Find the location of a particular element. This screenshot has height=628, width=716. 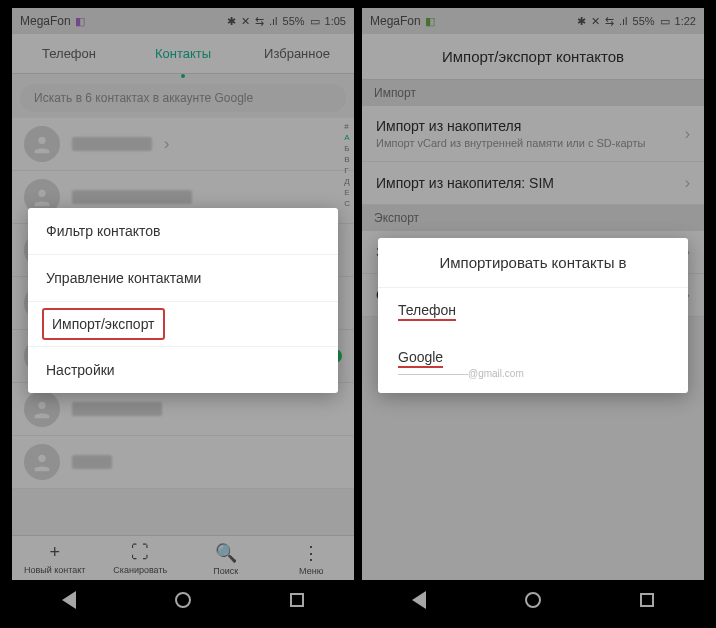

menu-filter-contacts: Фильтр контактов is located at coordinates (183, 232).